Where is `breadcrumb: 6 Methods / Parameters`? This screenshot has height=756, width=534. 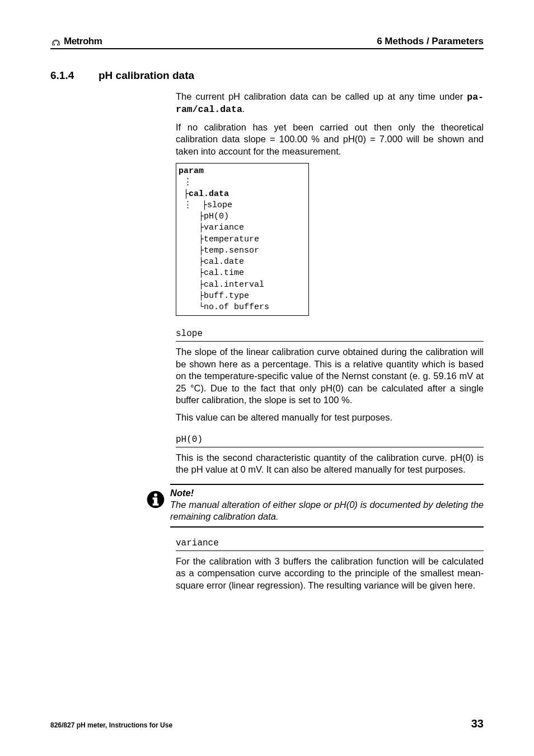
breadcrumb: 6 Methods / Parameters is located at coordinates (430, 41).